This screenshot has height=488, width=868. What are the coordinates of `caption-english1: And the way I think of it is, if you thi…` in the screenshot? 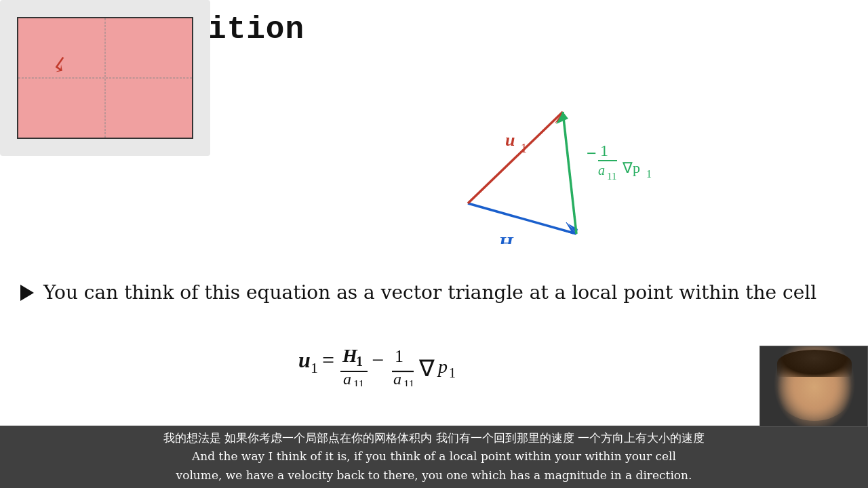 It's located at (434, 457).